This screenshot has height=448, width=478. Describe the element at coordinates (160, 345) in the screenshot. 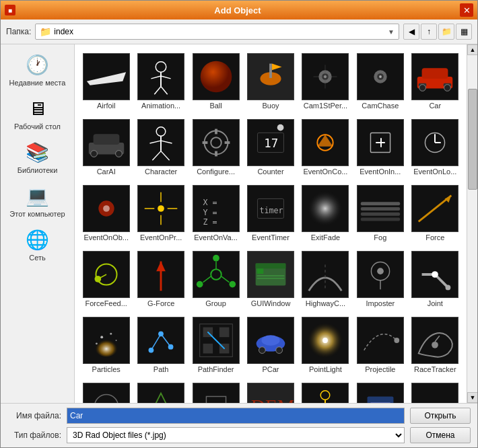

I see `file-item-path: Path` at that location.